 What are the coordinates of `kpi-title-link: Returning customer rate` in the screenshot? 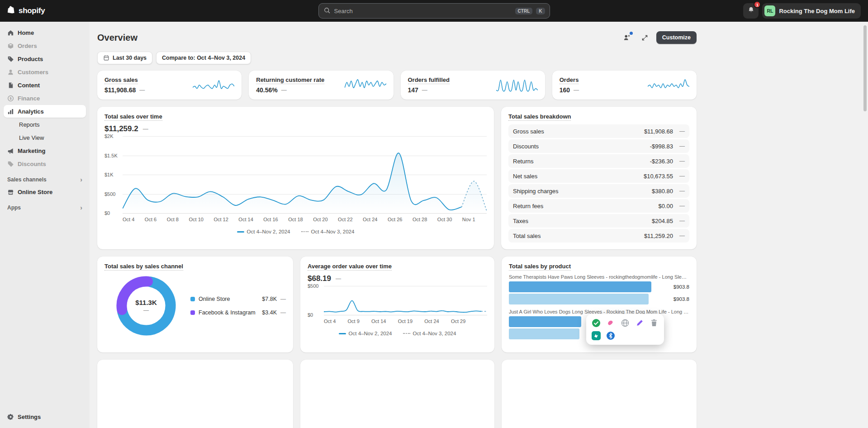 It's located at (290, 81).